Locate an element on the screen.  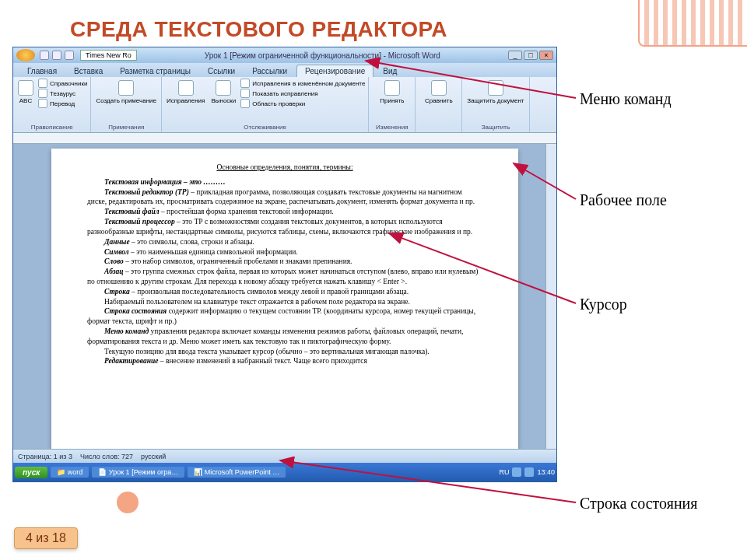
doc-paragraph: Текстовый файл – простейшая форма хранен… is located at coordinates (285, 212).